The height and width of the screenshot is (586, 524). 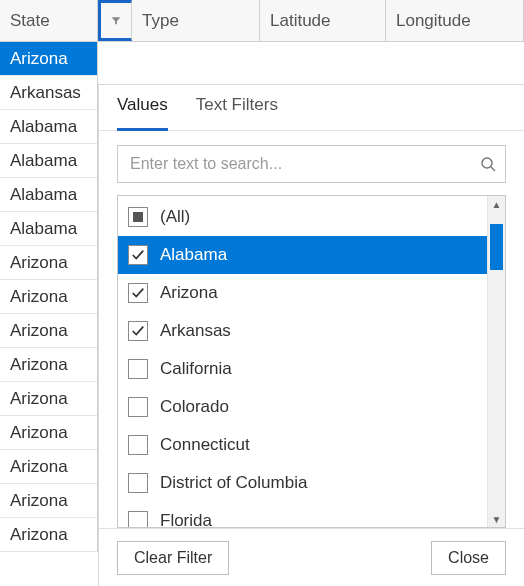 I want to click on value-row: Arizona, so click(x=302, y=293).